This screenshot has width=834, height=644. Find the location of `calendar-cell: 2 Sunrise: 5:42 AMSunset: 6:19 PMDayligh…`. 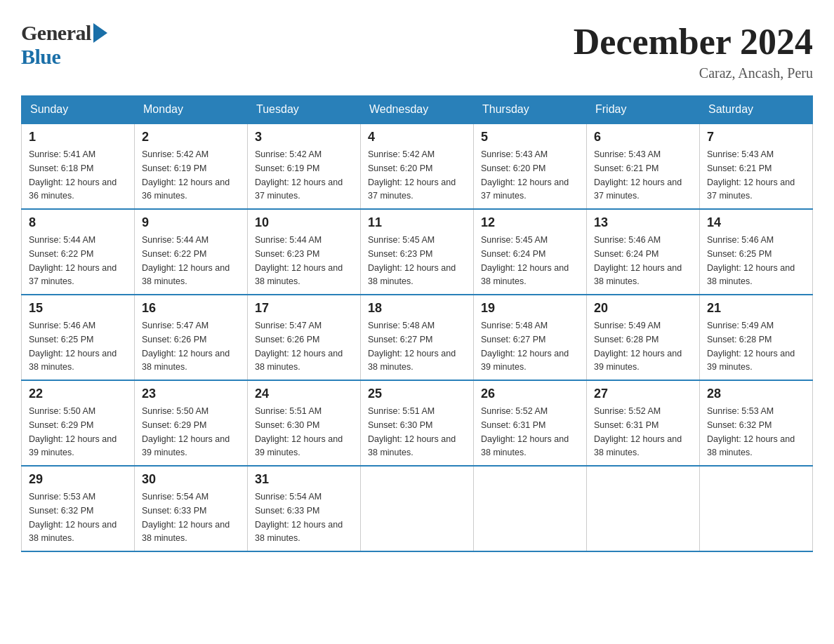

calendar-cell: 2 Sunrise: 5:42 AMSunset: 6:19 PMDayligh… is located at coordinates (191, 166).